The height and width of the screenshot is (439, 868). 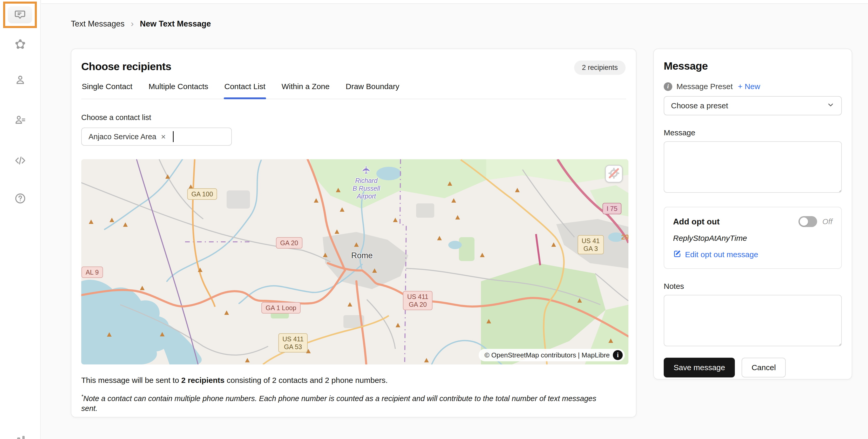 What do you see at coordinates (20, 15) in the screenshot?
I see `chat-bubble-icon` at bounding box center [20, 15].